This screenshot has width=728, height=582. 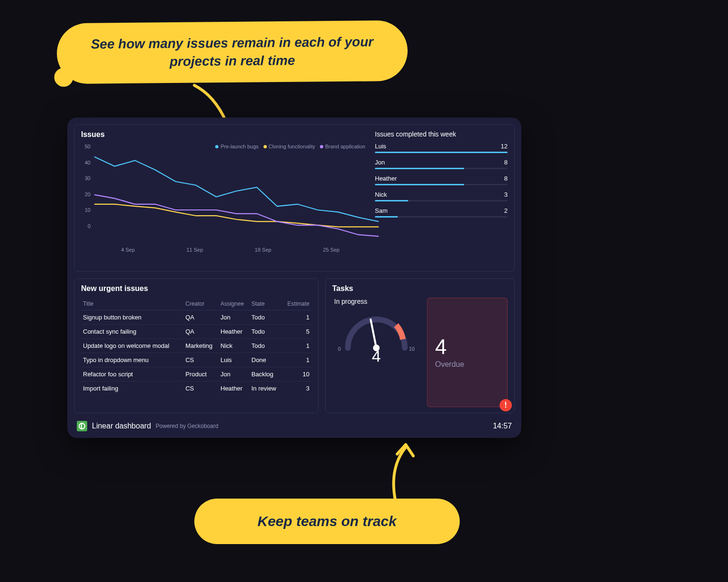 What do you see at coordinates (441, 196) in the screenshot?
I see `completed-row: Nick3` at bounding box center [441, 196].